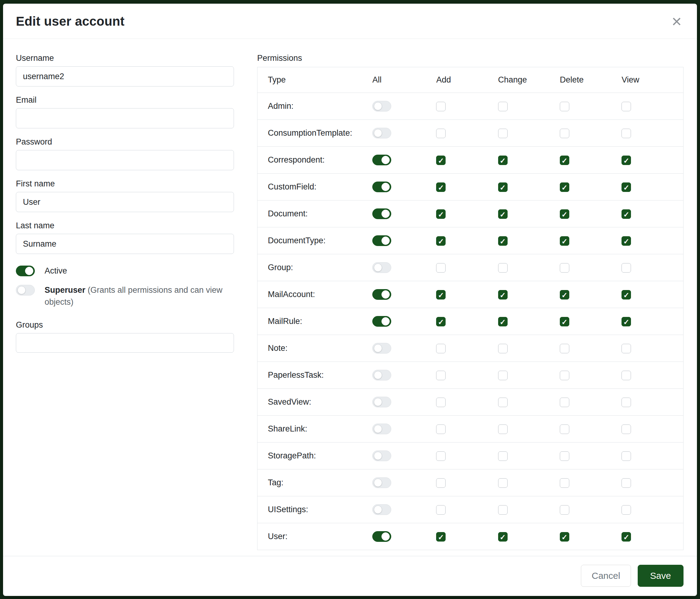  I want to click on username-input, so click(125, 76).